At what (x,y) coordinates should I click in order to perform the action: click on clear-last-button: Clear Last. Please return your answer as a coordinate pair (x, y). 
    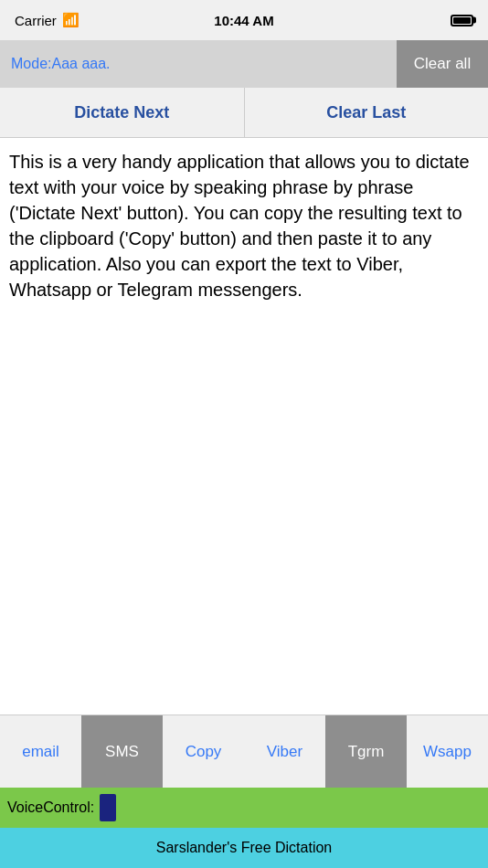
    Looking at the image, I should click on (367, 112).